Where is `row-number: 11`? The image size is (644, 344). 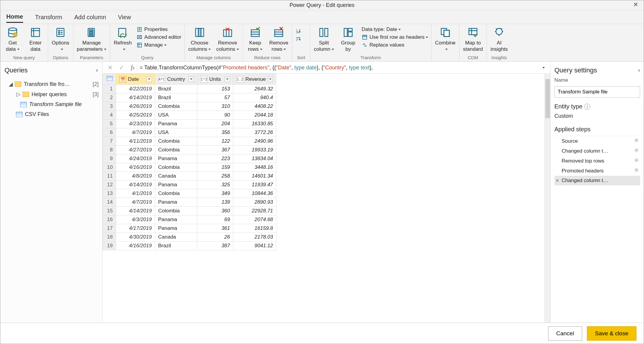
row-number: 11 is located at coordinates (109, 176).